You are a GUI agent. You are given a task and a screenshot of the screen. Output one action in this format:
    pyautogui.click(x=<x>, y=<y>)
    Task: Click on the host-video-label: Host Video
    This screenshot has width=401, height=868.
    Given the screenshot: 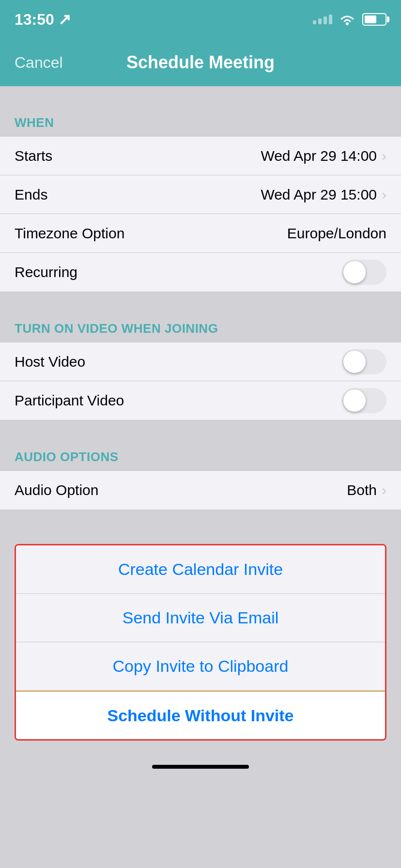 What is the action you would take?
    pyautogui.click(x=50, y=362)
    